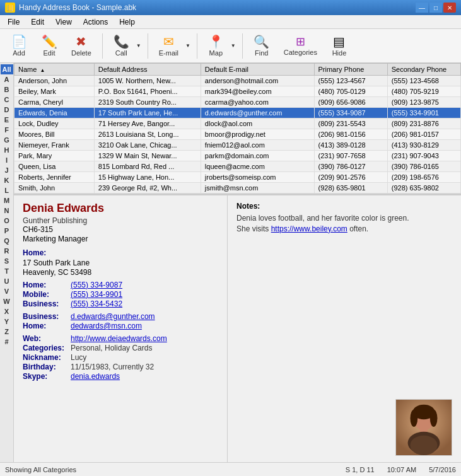  What do you see at coordinates (96, 285) in the screenshot?
I see `phone-home-value: (555) 334-9087` at bounding box center [96, 285].